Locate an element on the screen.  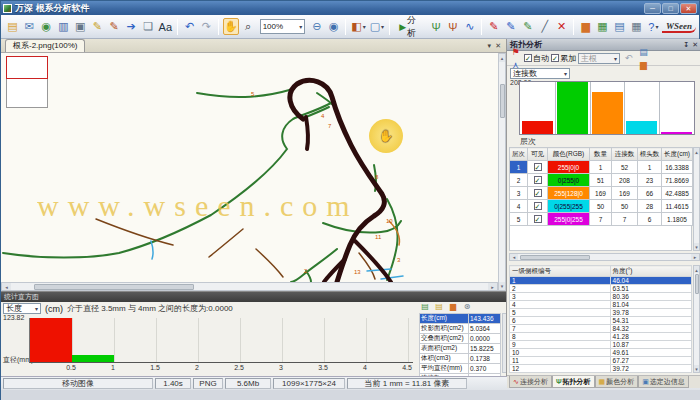
save-data-icon: ▤ is located at coordinates (439, 306).